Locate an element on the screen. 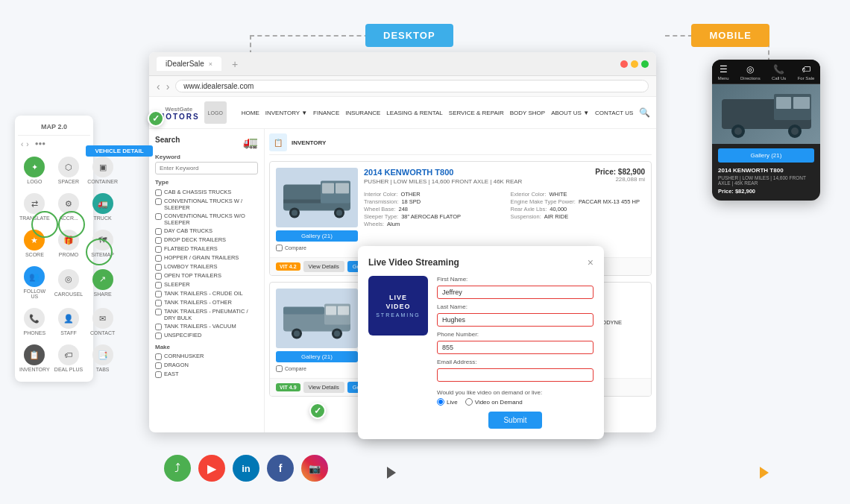 The height and width of the screenshot is (504, 850). cms-item-contact: ✉ CONTACT is located at coordinates (103, 322).